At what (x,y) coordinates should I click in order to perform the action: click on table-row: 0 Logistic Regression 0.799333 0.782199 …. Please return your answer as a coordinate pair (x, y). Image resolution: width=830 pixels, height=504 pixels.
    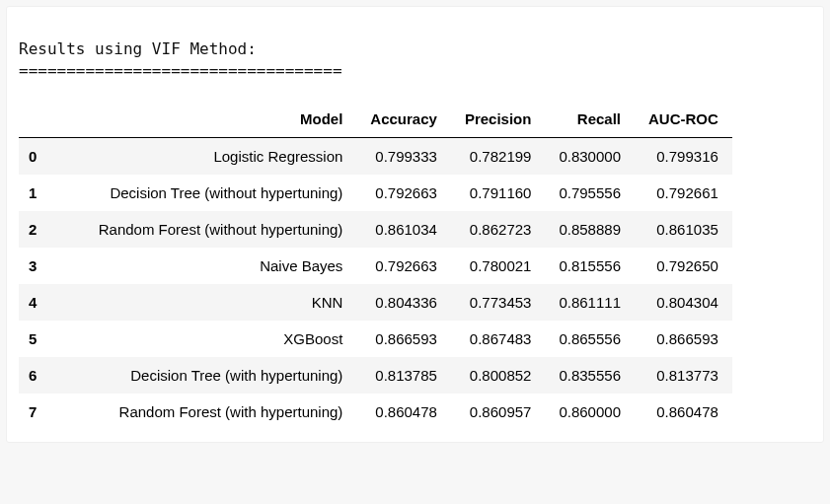
    Looking at the image, I should click on (375, 156).